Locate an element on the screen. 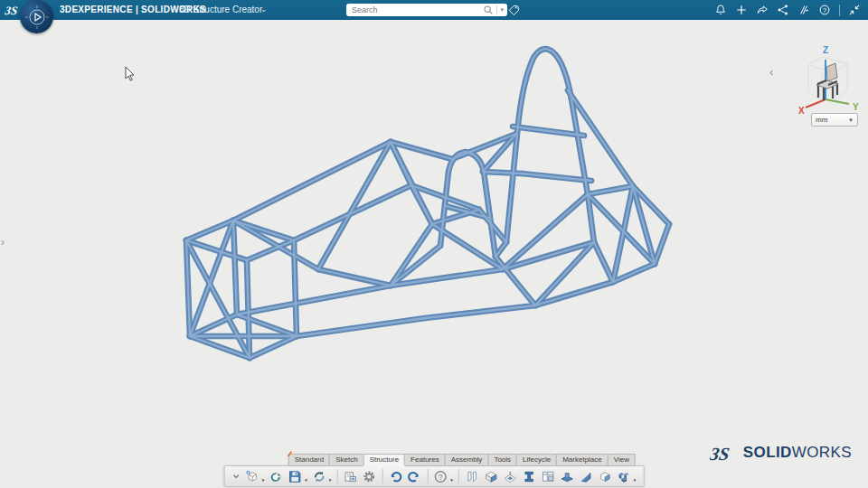  x-axis-line is located at coordinates (816, 103).